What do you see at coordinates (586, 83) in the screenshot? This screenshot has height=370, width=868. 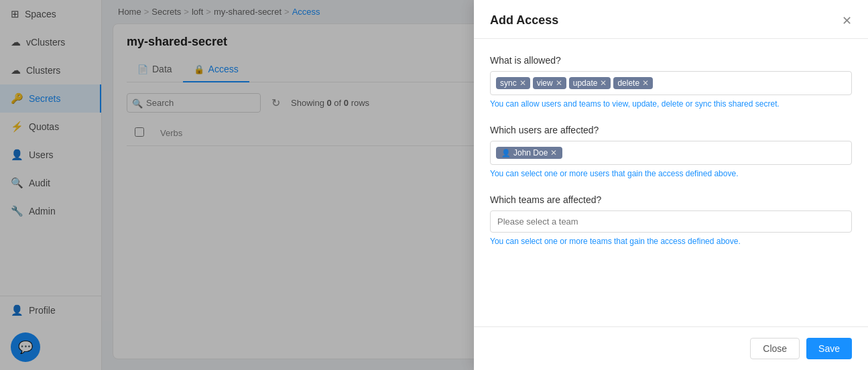 I see `tag-update-label: update` at bounding box center [586, 83].